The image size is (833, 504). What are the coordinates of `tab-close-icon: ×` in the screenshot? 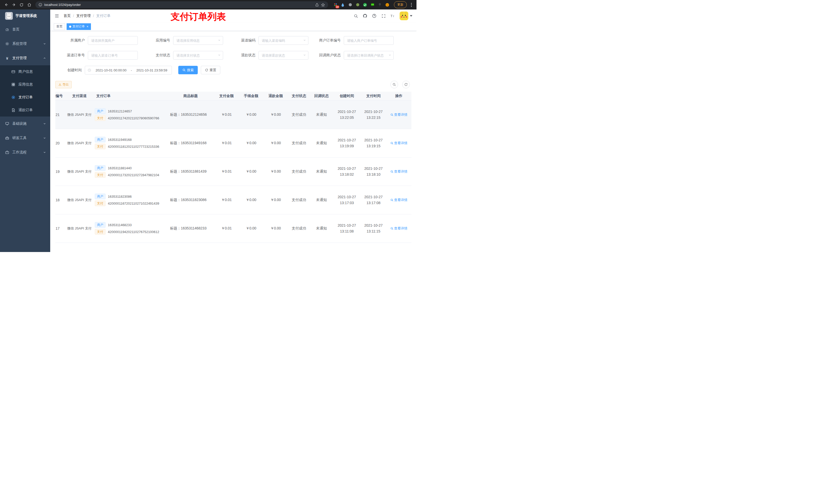 It's located at (87, 26).